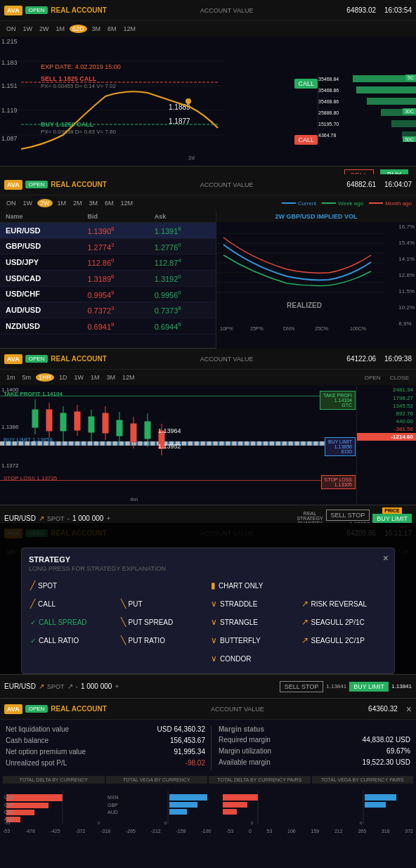 This screenshot has height=868, width=416. I want to click on p3-price-3: 1.1372, so click(10, 465).